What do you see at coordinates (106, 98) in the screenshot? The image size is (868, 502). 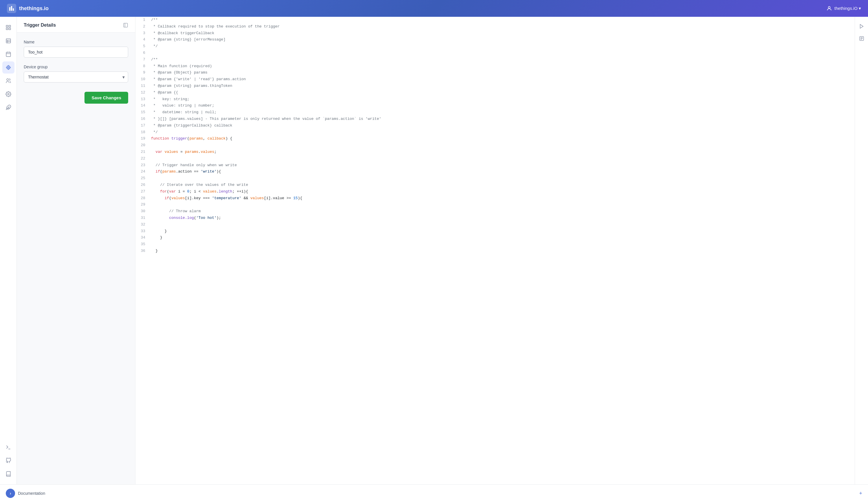 I see `save-changes-left-button: Save Changes` at bounding box center [106, 98].